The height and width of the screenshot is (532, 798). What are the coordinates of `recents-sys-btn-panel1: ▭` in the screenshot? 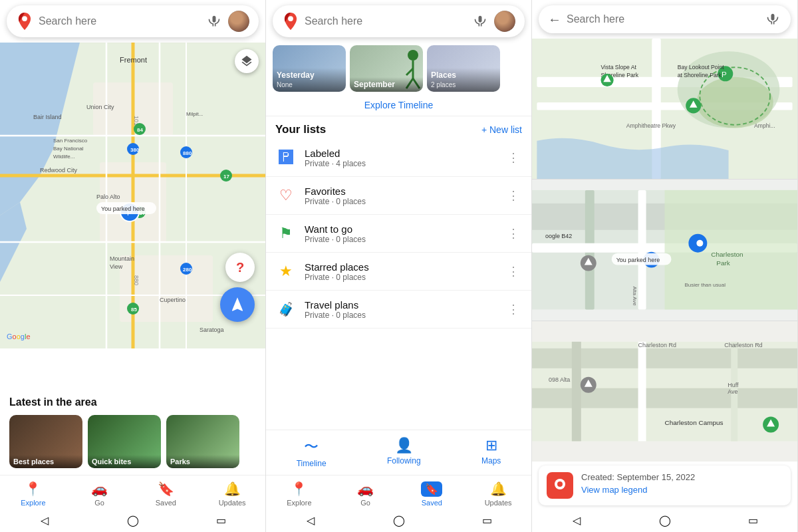 It's located at (221, 520).